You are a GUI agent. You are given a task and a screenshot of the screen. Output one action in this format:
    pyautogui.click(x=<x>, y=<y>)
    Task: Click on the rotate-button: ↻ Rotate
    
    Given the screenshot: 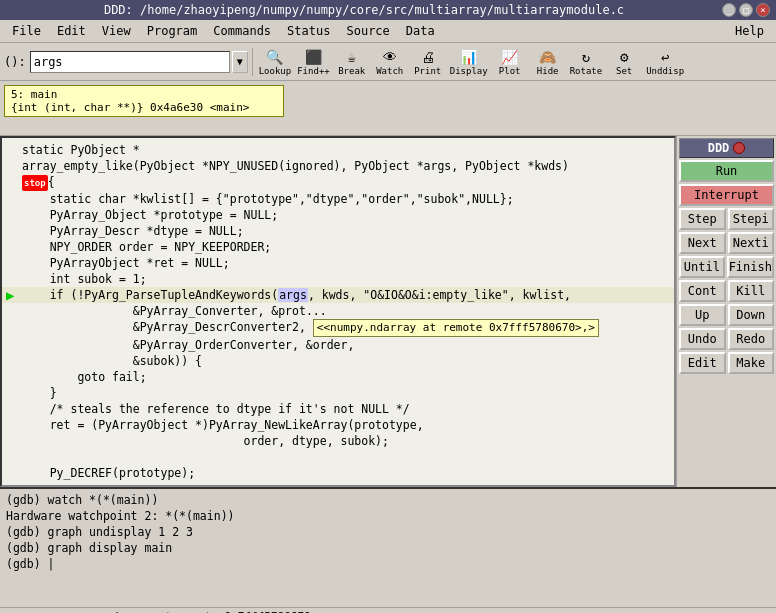 What is the action you would take?
    pyautogui.click(x=586, y=62)
    